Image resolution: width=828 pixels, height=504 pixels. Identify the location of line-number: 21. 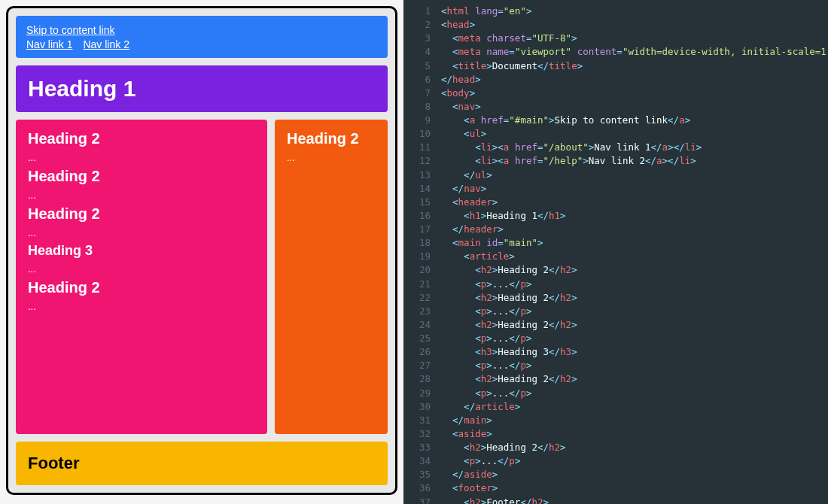
(420, 284).